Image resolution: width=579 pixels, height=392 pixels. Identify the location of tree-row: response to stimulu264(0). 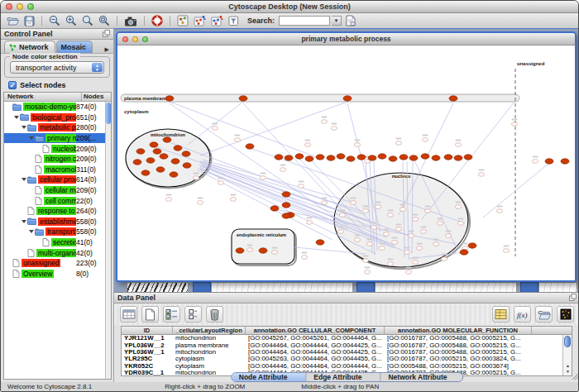
(55, 212).